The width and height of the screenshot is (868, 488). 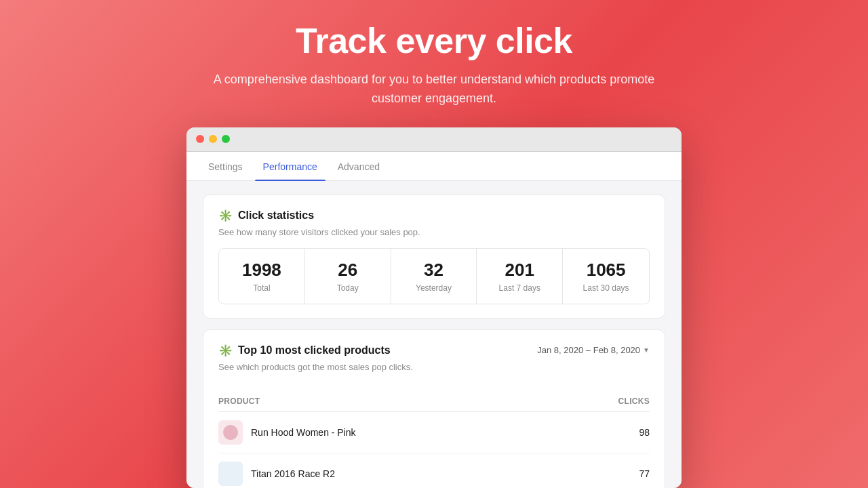 I want to click on click-stats-title: Click statistics, so click(x=276, y=216).